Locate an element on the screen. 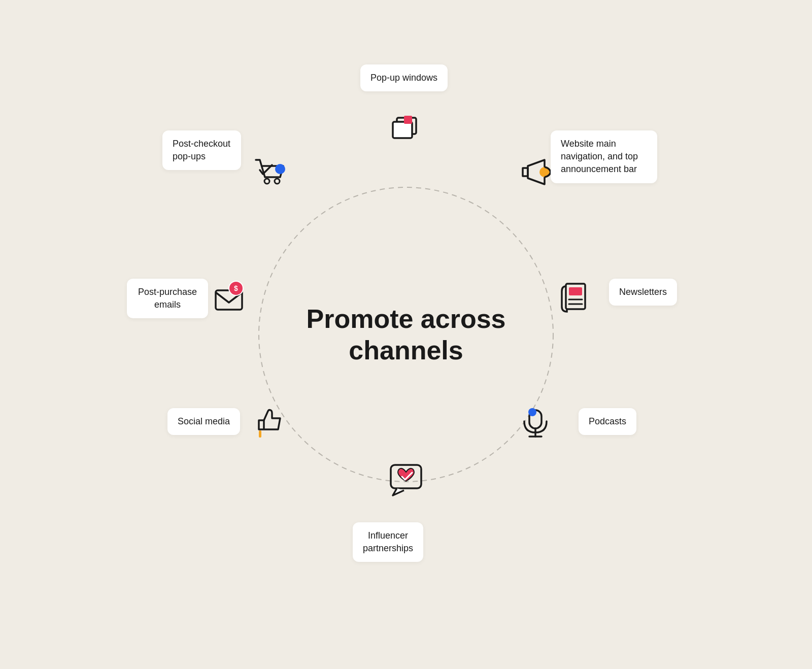 The height and width of the screenshot is (669, 812). social-label-text: Social media is located at coordinates (204, 421).